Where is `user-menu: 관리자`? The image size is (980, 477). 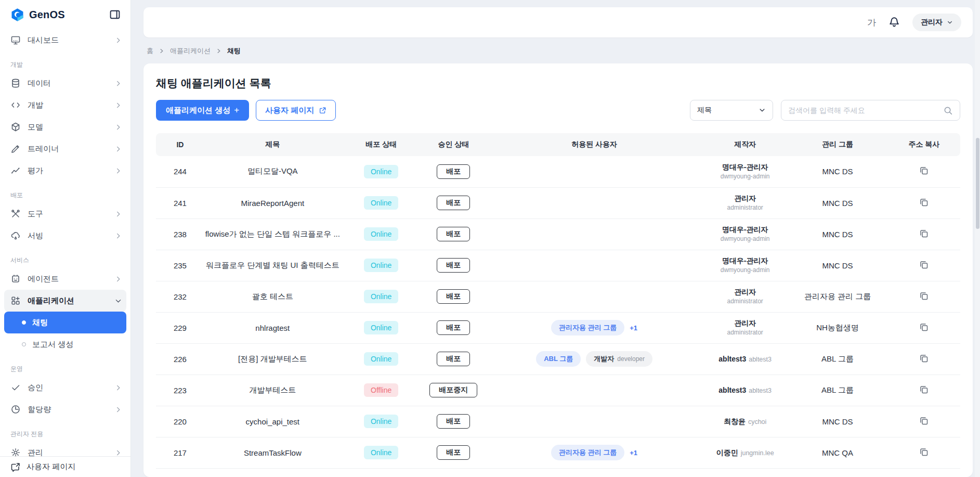 user-menu: 관리자 is located at coordinates (937, 22).